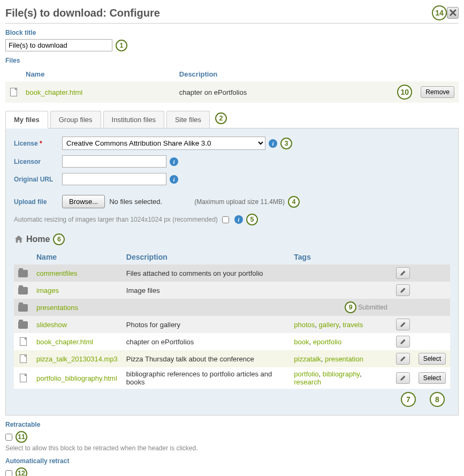  I want to click on tag-link: portfolio, so click(306, 374).